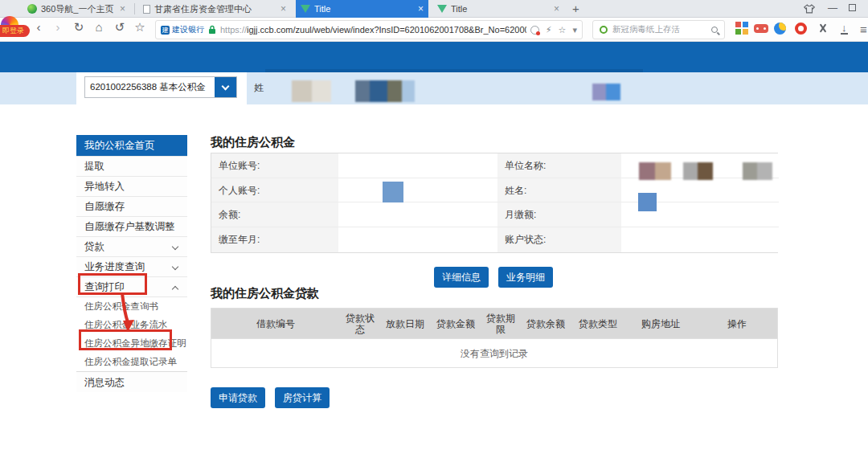 The width and height of the screenshot is (868, 458). I want to click on skin-shirt-icon, so click(809, 9).